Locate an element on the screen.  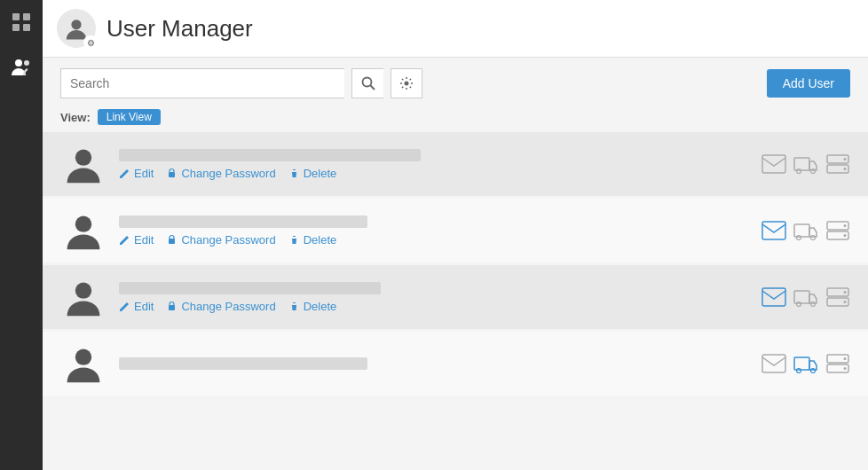
sidebar-users-icon is located at coordinates (21, 70).